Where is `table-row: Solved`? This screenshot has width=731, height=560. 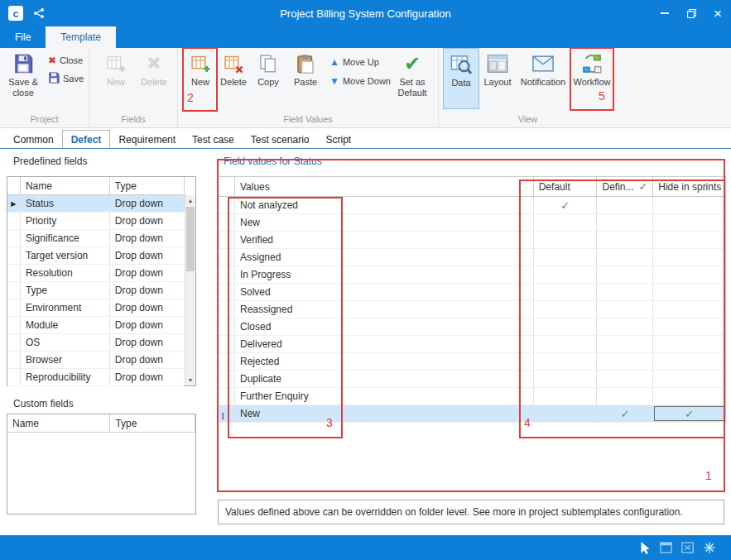
table-row: Solved is located at coordinates (472, 293).